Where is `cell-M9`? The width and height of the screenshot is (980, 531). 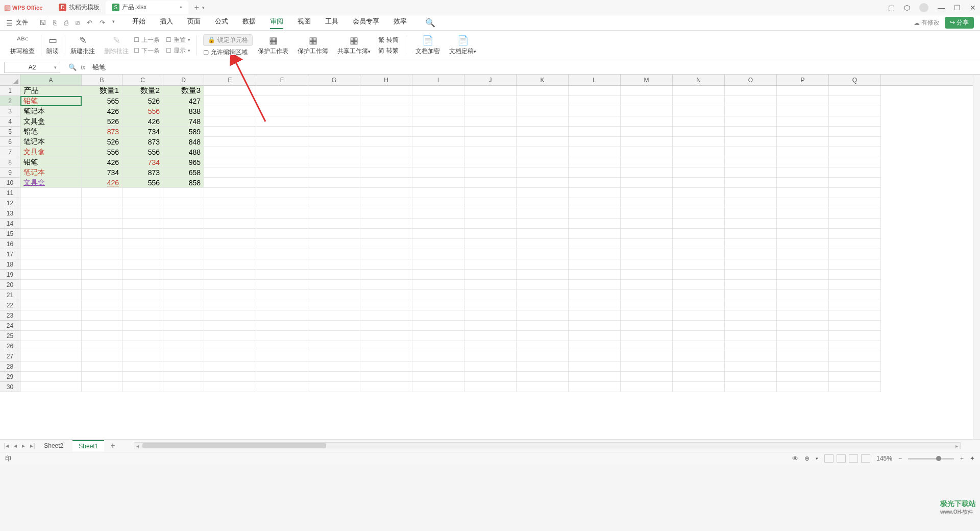 cell-M9 is located at coordinates (647, 173).